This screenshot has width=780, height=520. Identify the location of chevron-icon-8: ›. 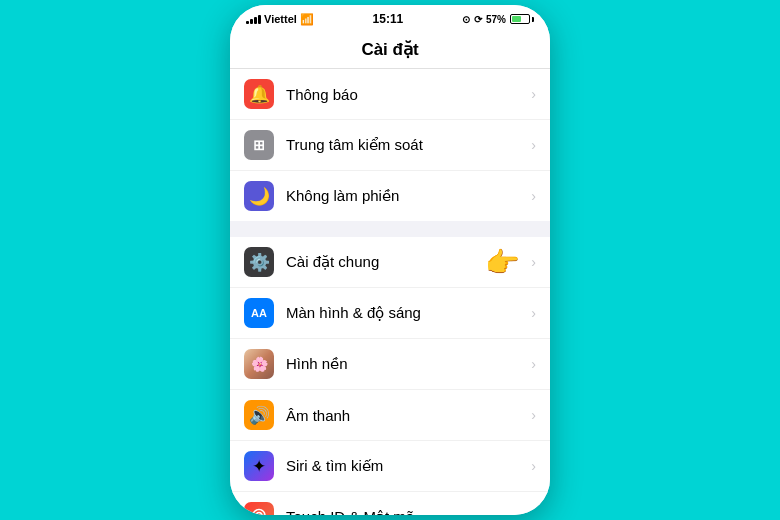
(534, 512).